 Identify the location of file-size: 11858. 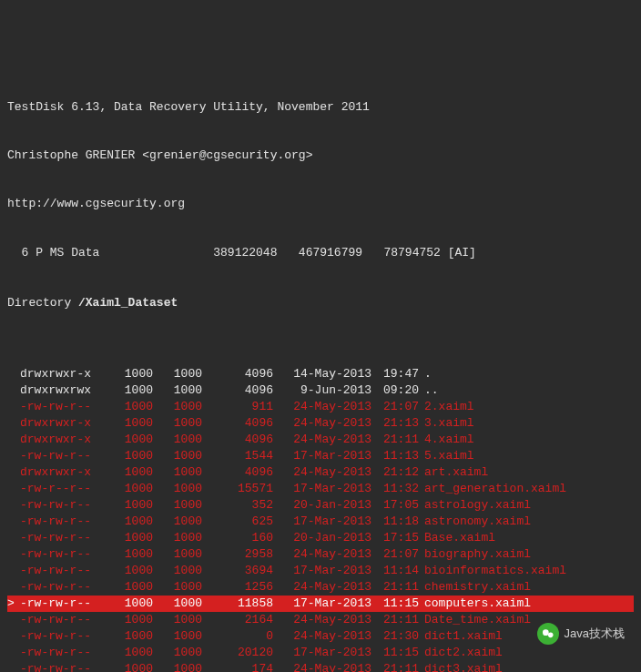
(238, 604).